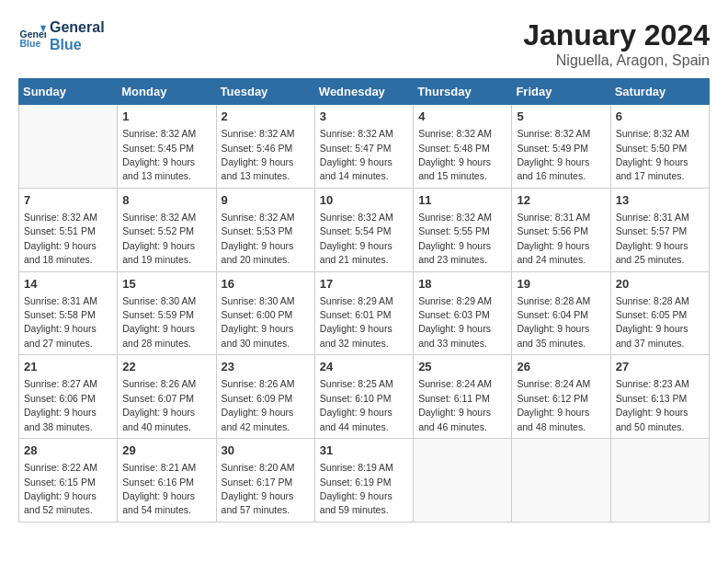  I want to click on calendar-day-cell: 11Sunrise: 8:32 AMSunset: 5:55 PMDayligh…, so click(463, 230).